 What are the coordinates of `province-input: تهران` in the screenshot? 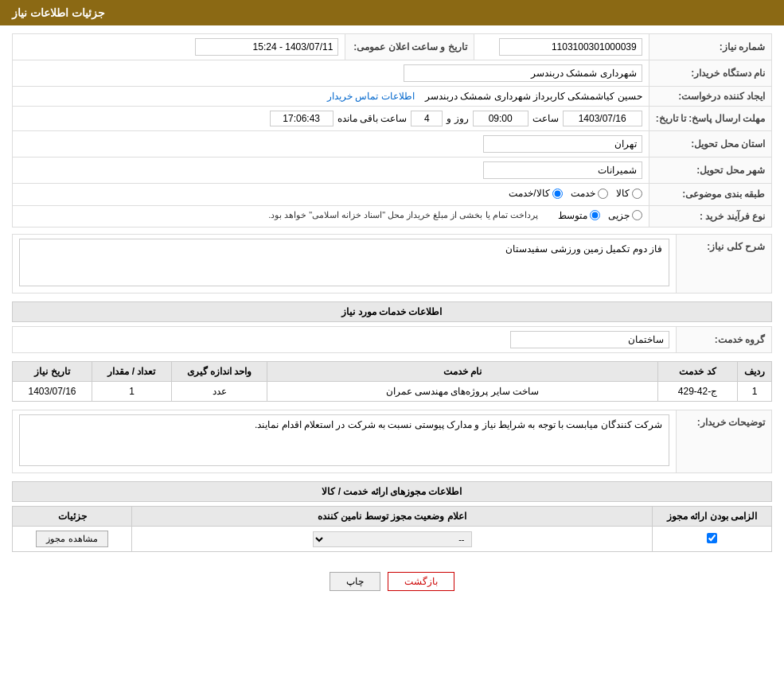 It's located at (563, 144).